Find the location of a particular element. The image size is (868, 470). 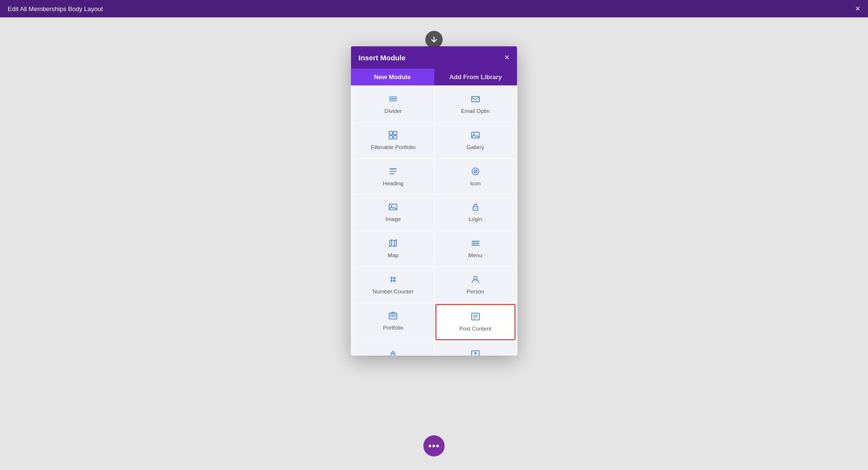

insert-module-modal: Insert Module × New Module Add From Libr… is located at coordinates (434, 201).